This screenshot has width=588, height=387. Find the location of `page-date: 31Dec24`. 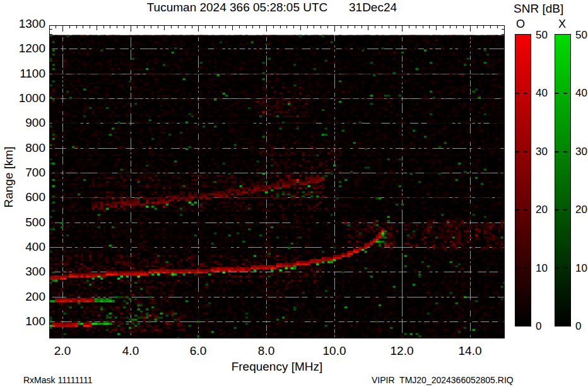

page-date: 31Dec24 is located at coordinates (373, 8).